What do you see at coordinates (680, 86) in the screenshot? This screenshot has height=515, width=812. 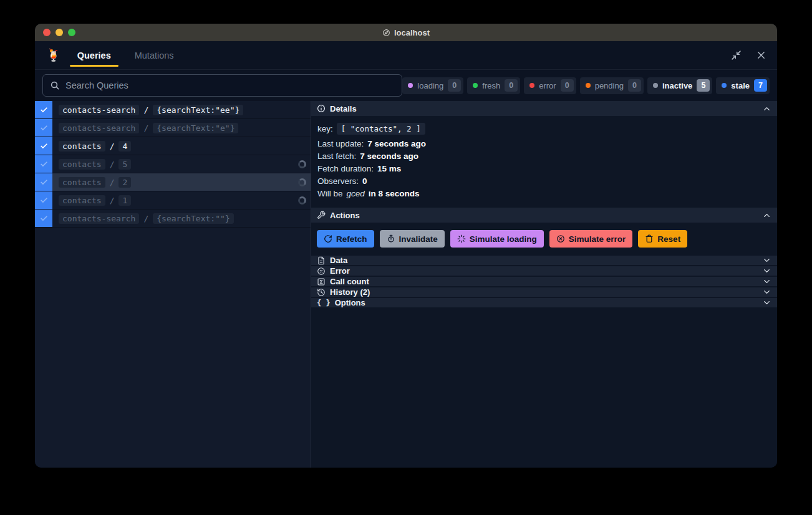 I see `filter-badge-inactive: inactive5` at bounding box center [680, 86].